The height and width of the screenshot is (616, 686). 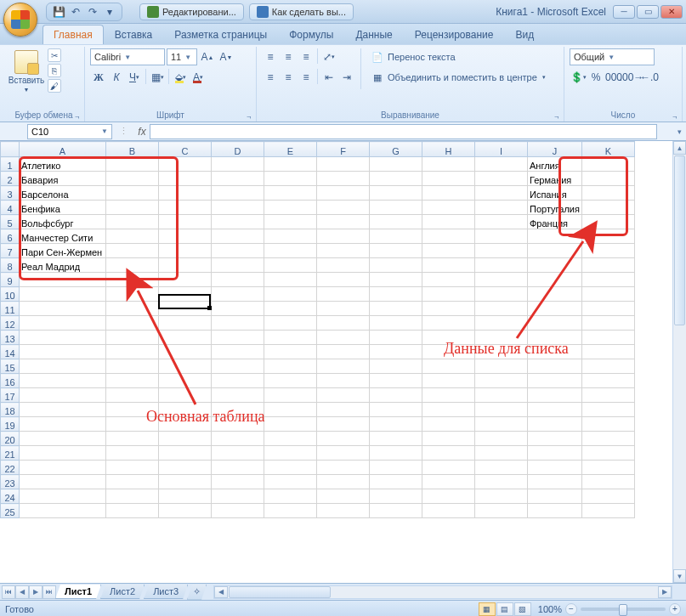 I want to click on cell-H14, so click(x=449, y=352).